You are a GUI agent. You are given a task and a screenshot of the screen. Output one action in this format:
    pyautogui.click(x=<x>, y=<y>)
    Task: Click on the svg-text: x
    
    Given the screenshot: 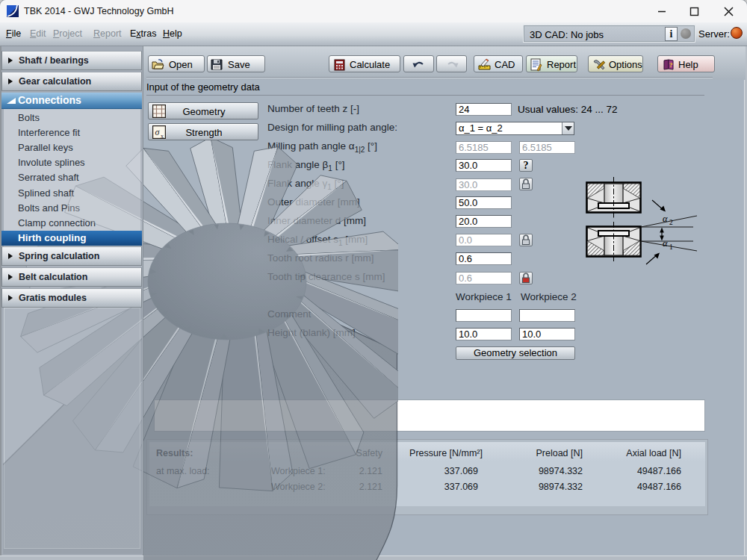 What is the action you would take?
    pyautogui.click(x=162, y=136)
    